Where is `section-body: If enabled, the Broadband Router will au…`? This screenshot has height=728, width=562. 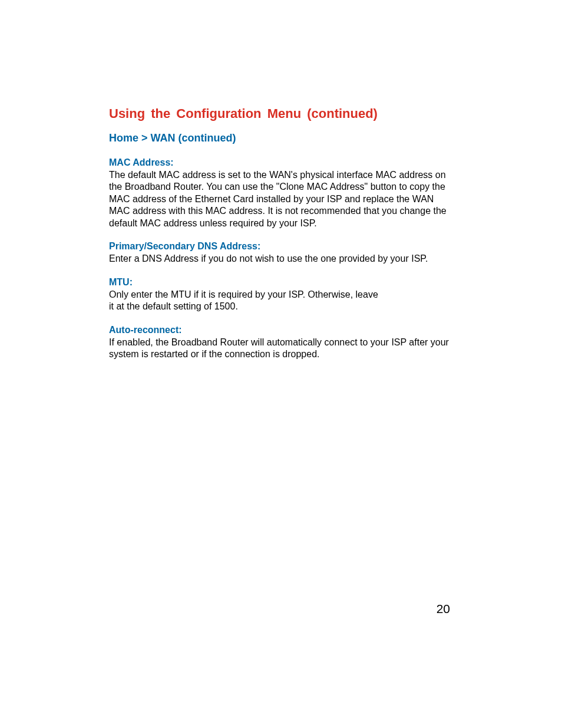
section-body: If enabled, the Broadband Router will au… is located at coordinates (281, 349).